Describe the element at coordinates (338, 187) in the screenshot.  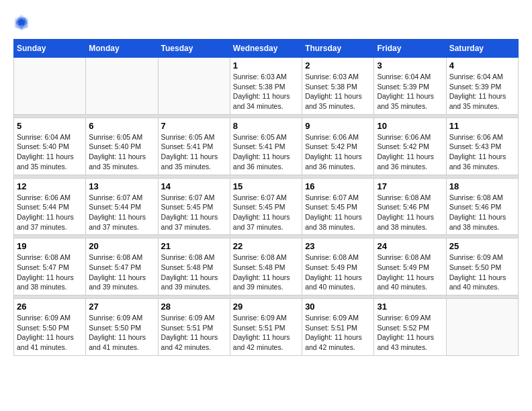
I see `day-number: 16` at that location.